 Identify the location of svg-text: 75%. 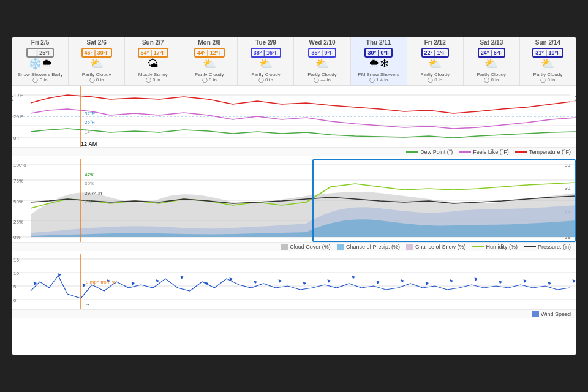
(18, 181).